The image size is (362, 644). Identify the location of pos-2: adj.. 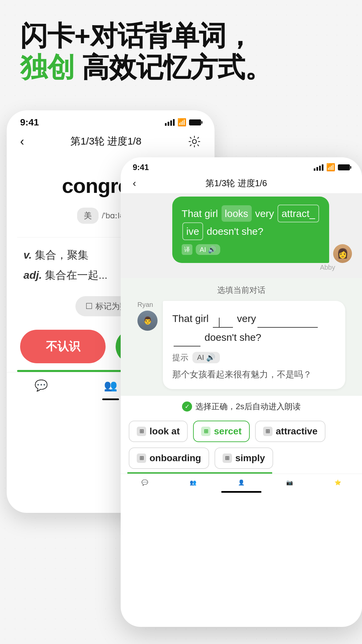
(33, 275).